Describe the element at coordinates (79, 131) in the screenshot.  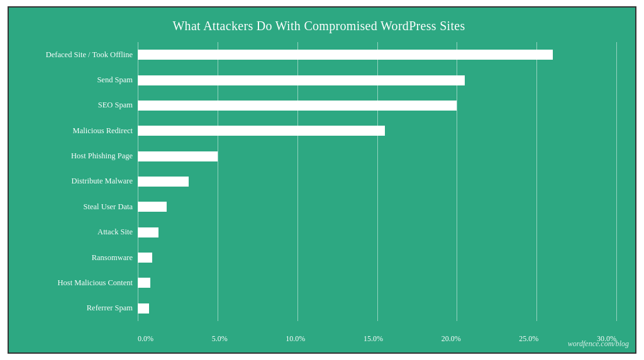
I see `y-axis-label: Malicious Redirect` at that location.